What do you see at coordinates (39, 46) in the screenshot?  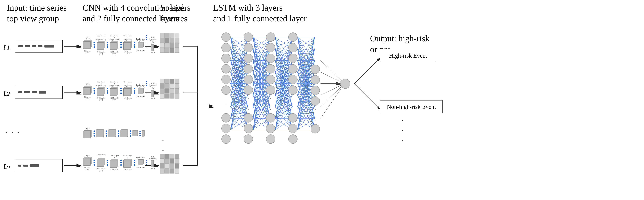 I see `t1-timeseries-box` at bounding box center [39, 46].